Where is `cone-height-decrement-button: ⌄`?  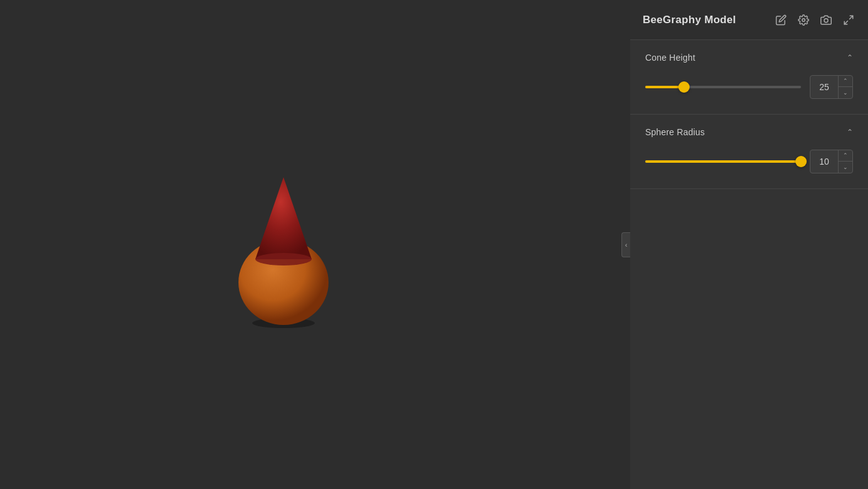
cone-height-decrement-button: ⌄ is located at coordinates (845, 93).